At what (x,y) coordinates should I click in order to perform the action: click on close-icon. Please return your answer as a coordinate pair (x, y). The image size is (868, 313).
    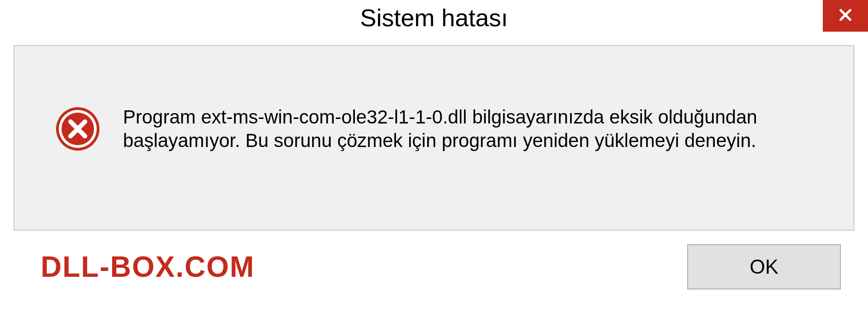
    Looking at the image, I should click on (845, 16).